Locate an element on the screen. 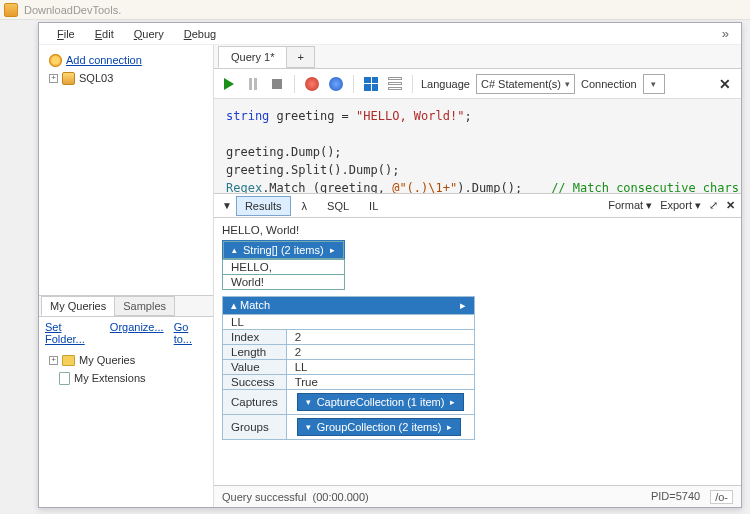 The width and height of the screenshot is (750, 514). match-text: LL is located at coordinates (349, 322).